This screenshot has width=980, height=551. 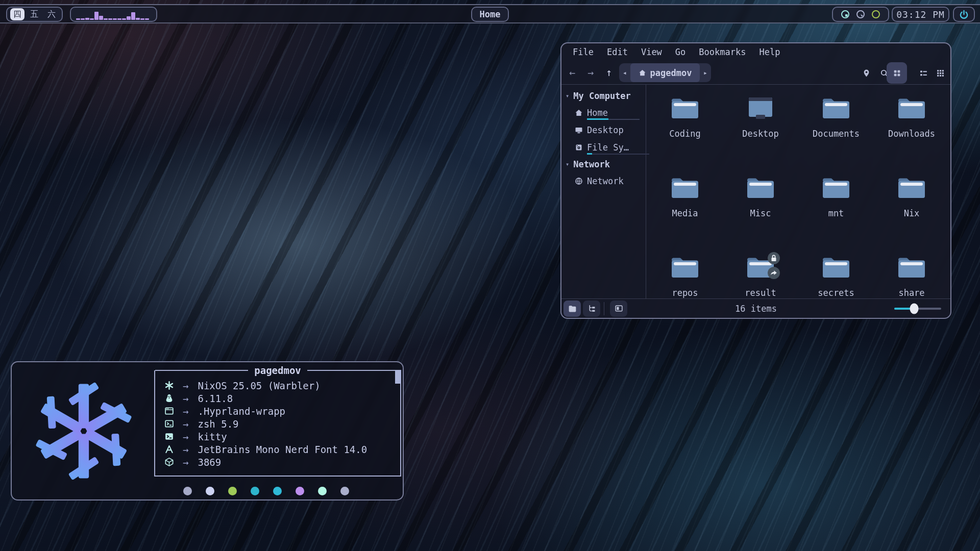 I want to click on file-item-media: Media, so click(x=685, y=215).